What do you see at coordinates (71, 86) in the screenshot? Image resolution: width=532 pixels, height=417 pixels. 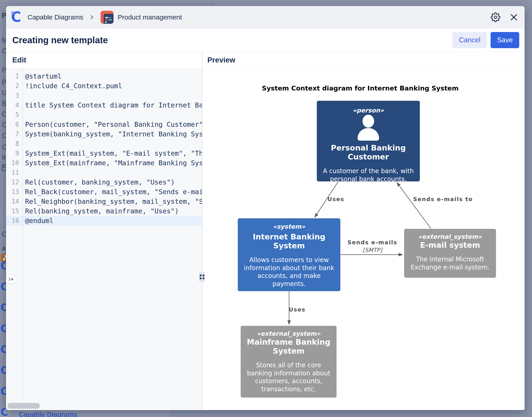 I see `code-text: !include C4_Context.puml` at bounding box center [71, 86].